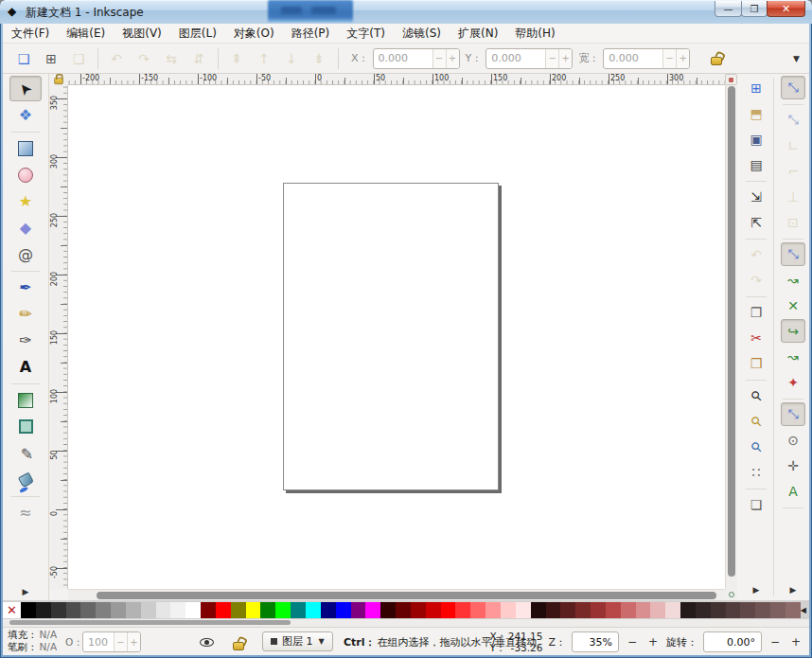  What do you see at coordinates (59, 81) in the screenshot?
I see `guides-lock-icon` at bounding box center [59, 81].